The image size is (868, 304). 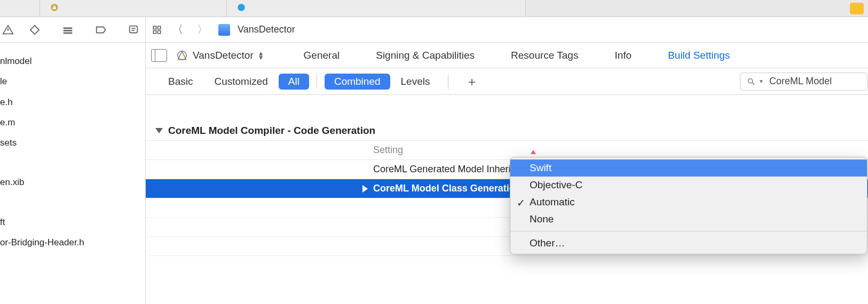 What do you see at coordinates (224, 30) in the screenshot?
I see `project-icon` at bounding box center [224, 30].